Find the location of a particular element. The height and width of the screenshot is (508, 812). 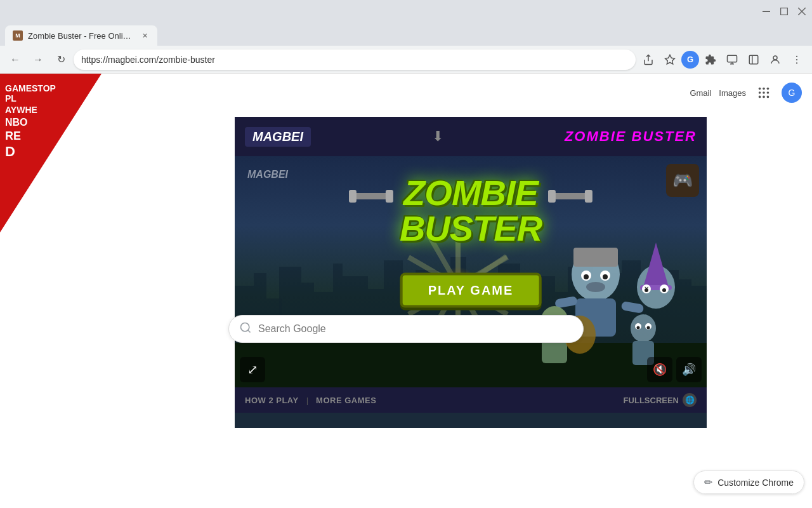

game-watermark: MAGBEI is located at coordinates (268, 175).